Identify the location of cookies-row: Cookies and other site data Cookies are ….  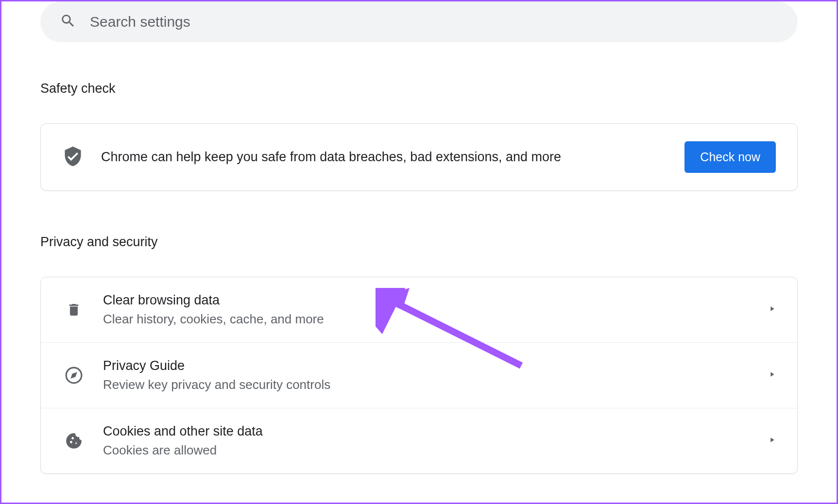
(419, 441).